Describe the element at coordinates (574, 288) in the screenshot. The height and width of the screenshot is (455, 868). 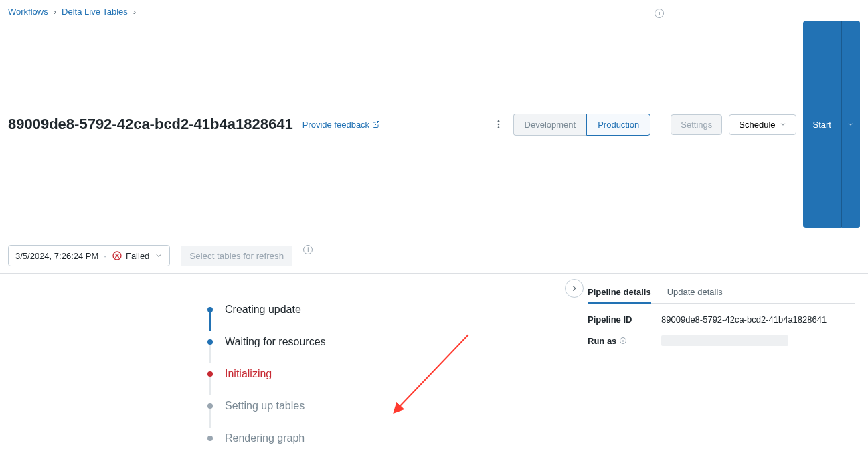
I see `collapse-panel-button` at that location.